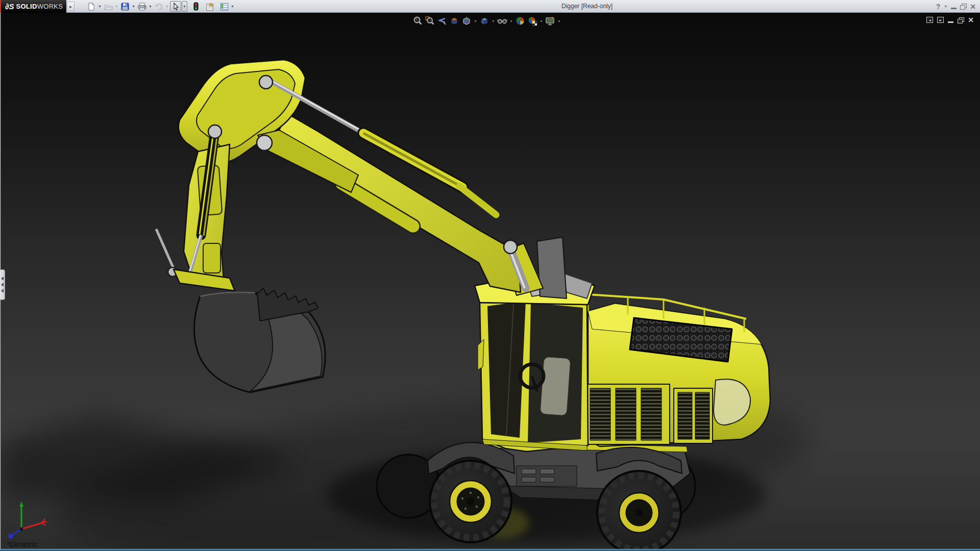 Image resolution: width=980 pixels, height=551 pixels. Describe the element at coordinates (550, 21) in the screenshot. I see `view-settings-button` at that location.